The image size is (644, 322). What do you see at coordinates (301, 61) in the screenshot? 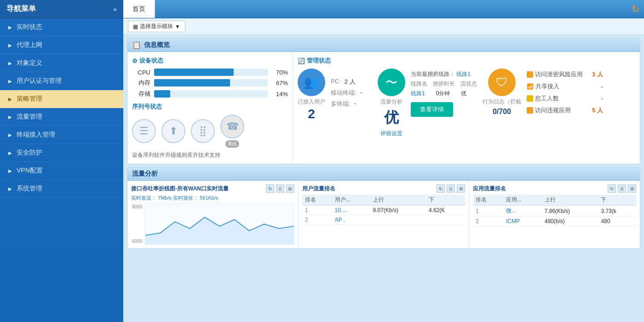
I see `mgmt-icon: 🔄` at bounding box center [301, 61].